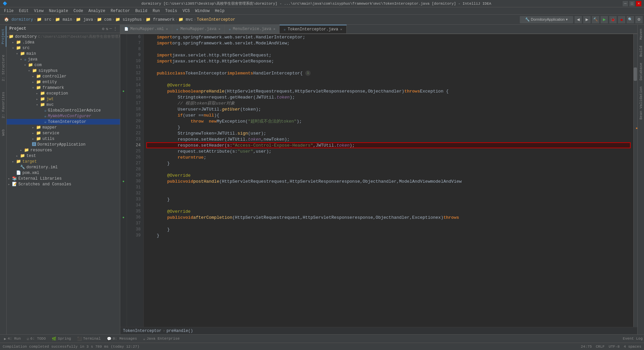  Describe the element at coordinates (103, 29) in the screenshot. I see `gear-icon: ⚙` at that location.